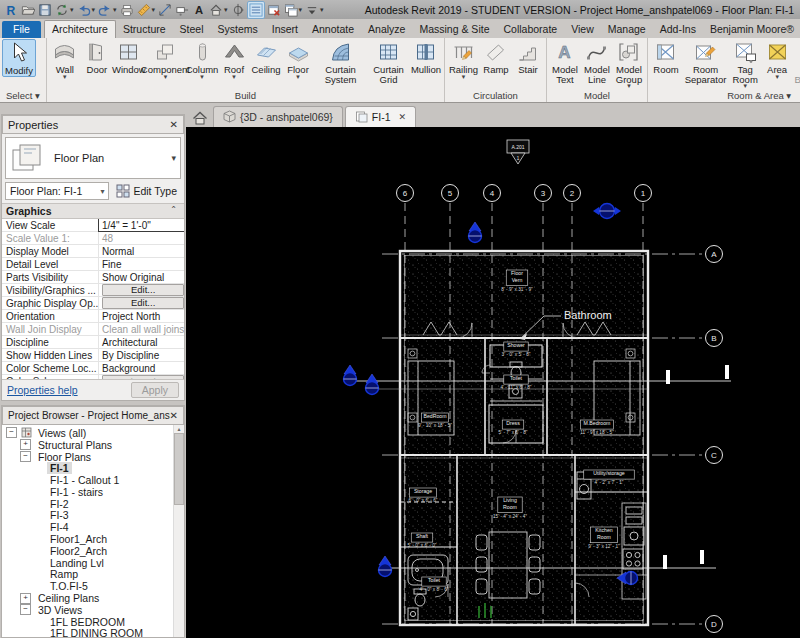  Describe the element at coordinates (141, 264) in the screenshot. I see `prop-value-detail-level: Fine` at that location.